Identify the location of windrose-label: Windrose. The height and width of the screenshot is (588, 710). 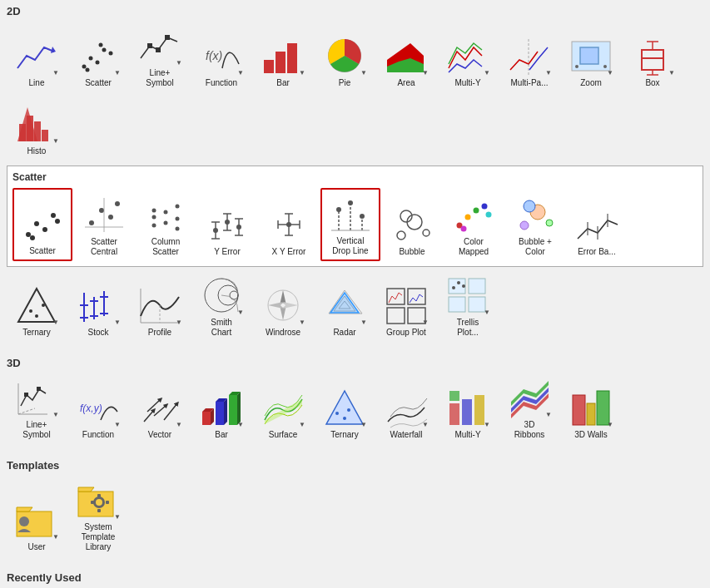
(283, 333).